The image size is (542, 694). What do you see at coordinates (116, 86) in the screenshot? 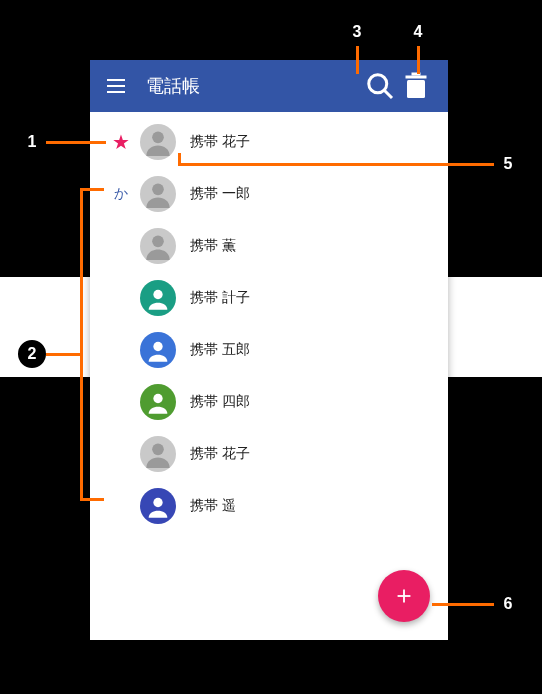
I see `hamburger-icon` at bounding box center [116, 86].